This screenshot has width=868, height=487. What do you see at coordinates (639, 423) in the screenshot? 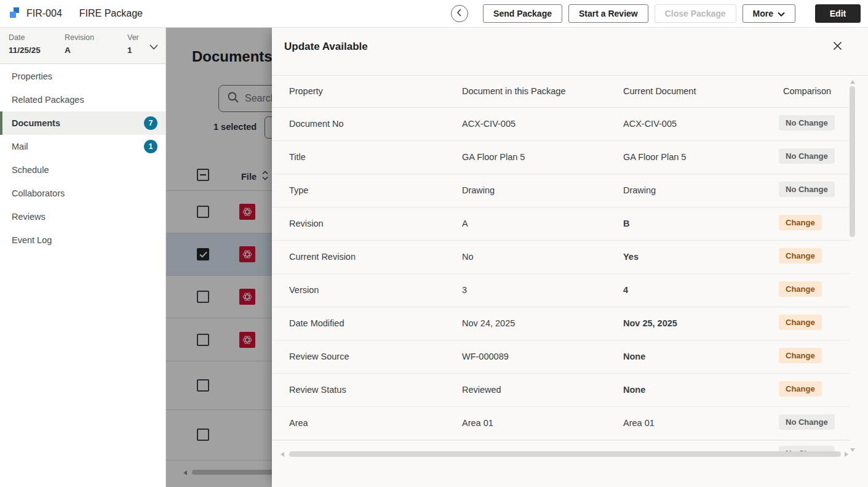
I see `current-value: Area 01` at bounding box center [639, 423].